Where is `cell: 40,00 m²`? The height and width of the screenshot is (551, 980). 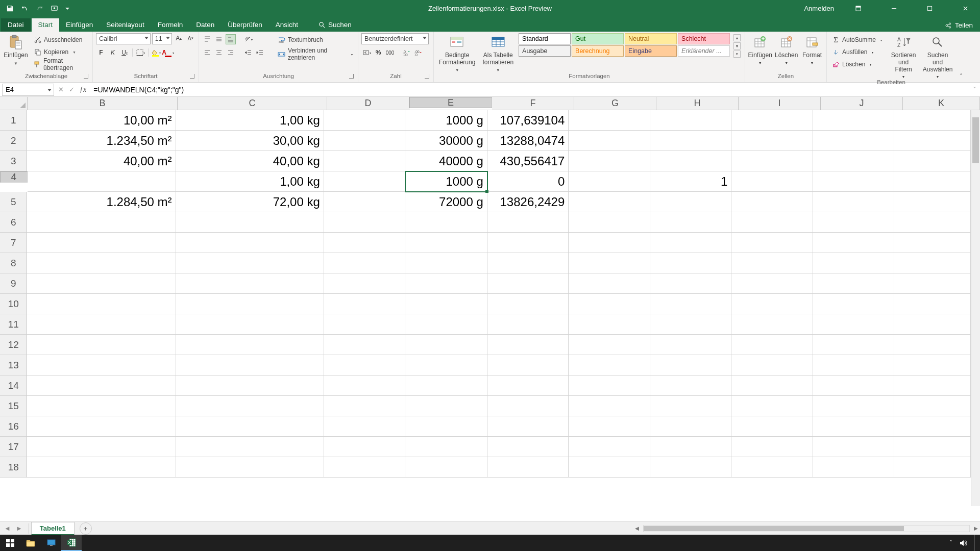
cell: 40,00 m² is located at coordinates (101, 161).